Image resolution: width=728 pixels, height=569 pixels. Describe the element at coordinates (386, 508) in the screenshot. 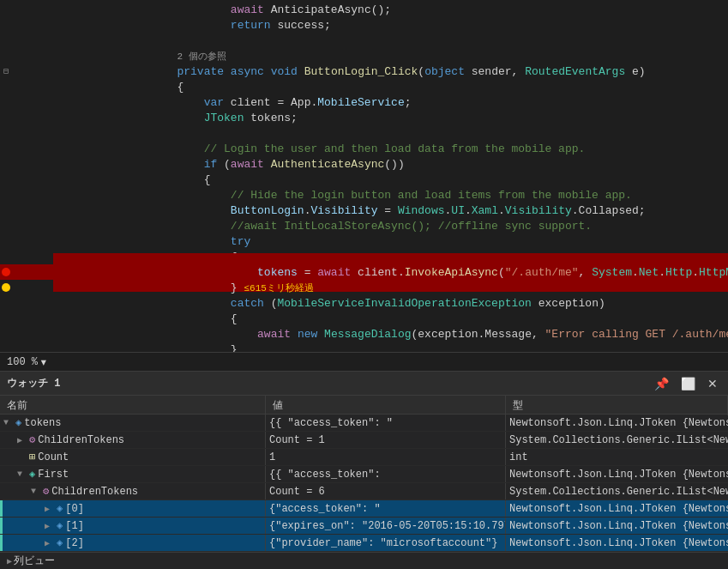

I see `watch-cell-value: {"access_token": "` at that location.